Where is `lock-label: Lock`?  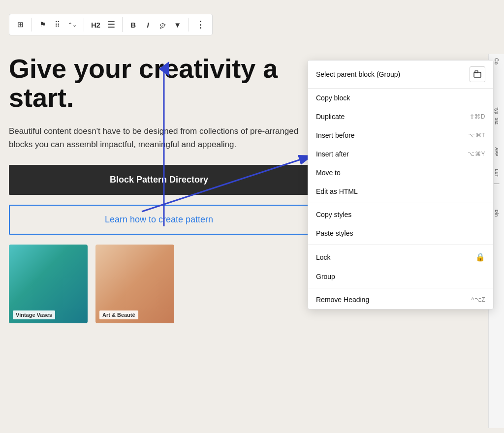
lock-label: Lock is located at coordinates (323, 257).